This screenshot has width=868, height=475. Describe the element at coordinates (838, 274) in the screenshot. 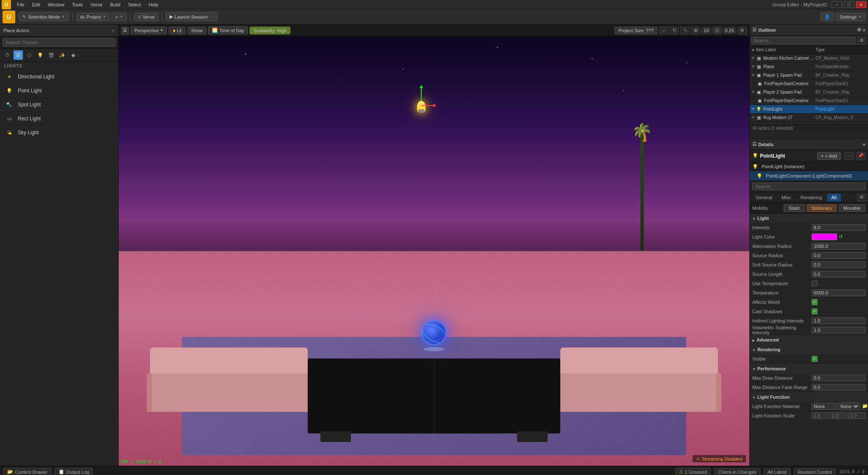

I see `prop-source-length-input` at that location.